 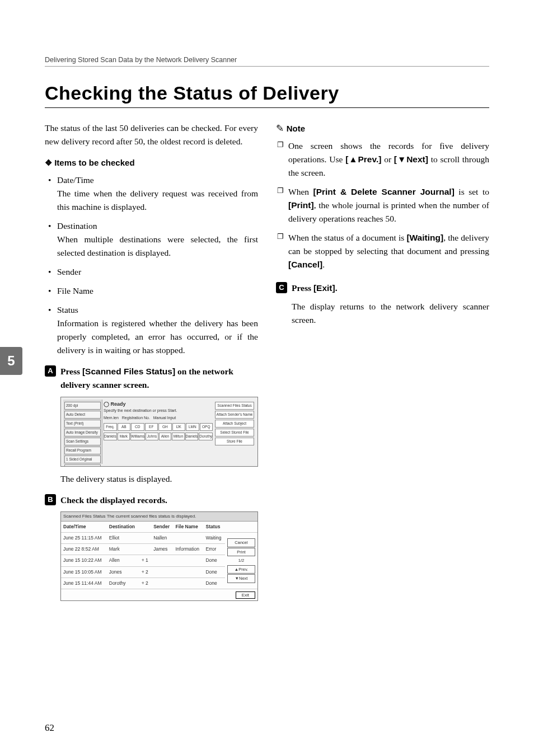 I want to click on ss2-next: ▼Next, so click(x=241, y=579).